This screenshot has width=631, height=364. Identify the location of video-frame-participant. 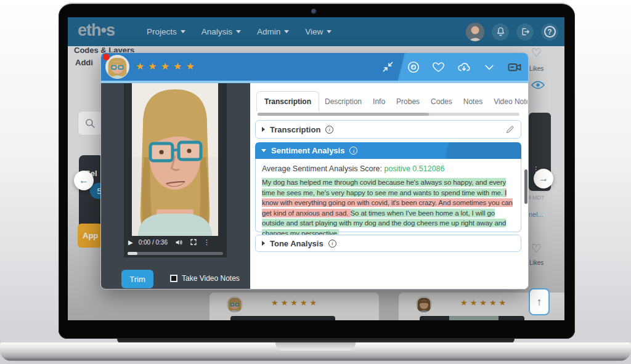
(175, 160).